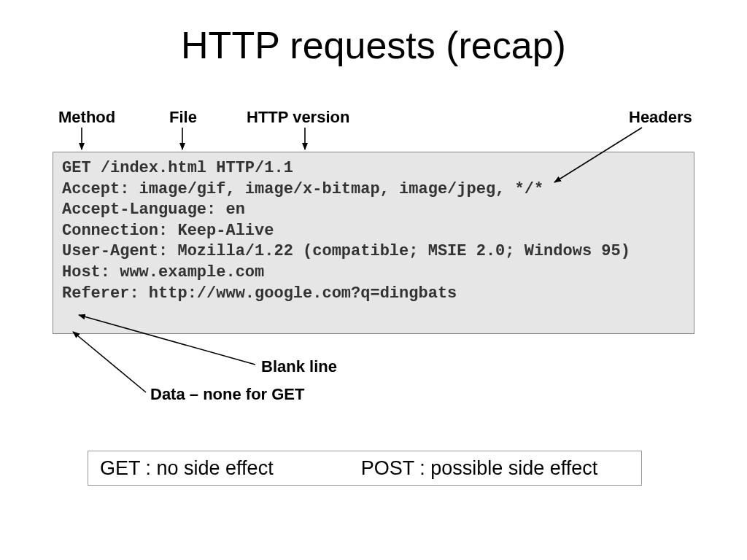 Image resolution: width=747 pixels, height=560 pixels. What do you see at coordinates (187, 468) in the screenshot?
I see `note-get: GET : no side effect` at bounding box center [187, 468].